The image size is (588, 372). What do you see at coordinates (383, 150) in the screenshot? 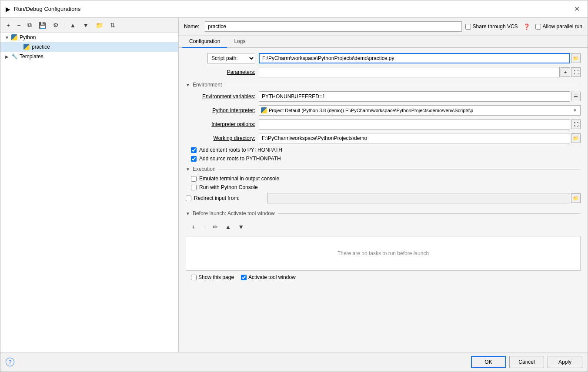
I see `add-content-roots-row: Add content roots to PYTHONPATH` at bounding box center [383, 150].